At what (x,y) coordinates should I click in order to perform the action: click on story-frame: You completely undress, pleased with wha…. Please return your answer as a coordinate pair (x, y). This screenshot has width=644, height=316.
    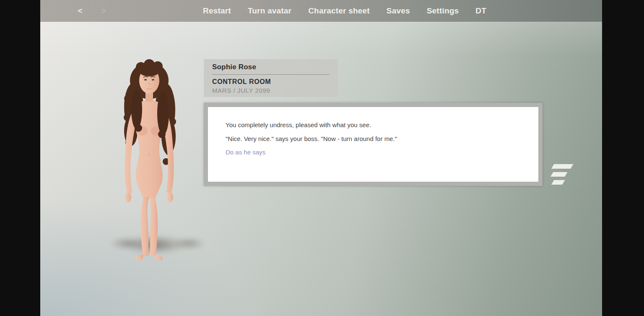
    Looking at the image, I should click on (373, 144).